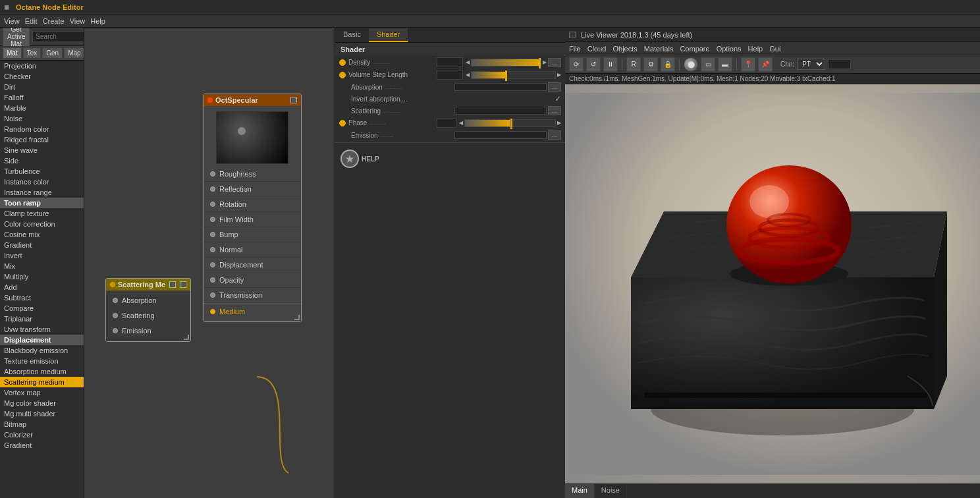 The height and width of the screenshot is (498, 980). I want to click on phase-radio, so click(342, 123).